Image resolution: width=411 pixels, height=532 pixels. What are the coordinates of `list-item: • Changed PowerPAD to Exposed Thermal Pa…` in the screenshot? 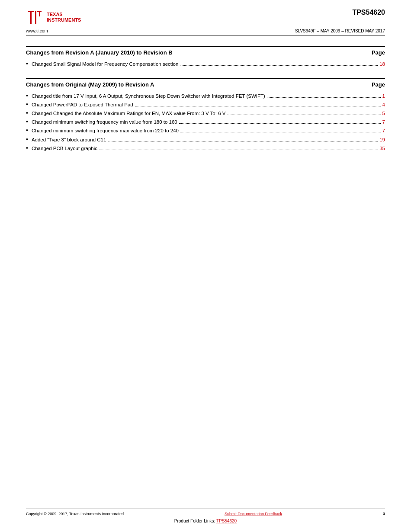 It's located at (206, 105).